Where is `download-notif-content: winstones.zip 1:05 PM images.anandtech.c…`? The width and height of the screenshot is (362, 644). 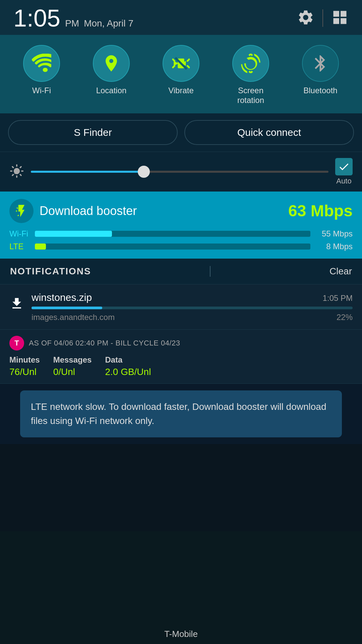 download-notif-content: winstones.zip 1:05 PM images.anandtech.c… is located at coordinates (192, 307).